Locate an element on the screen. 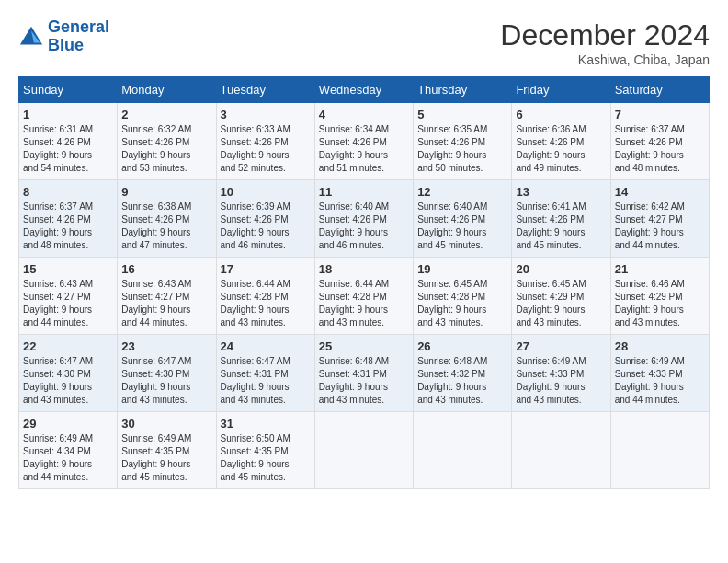  day-info: Sunrise: 6:31 AMSunset: 4:26 PMDaylight:… is located at coordinates (68, 149).